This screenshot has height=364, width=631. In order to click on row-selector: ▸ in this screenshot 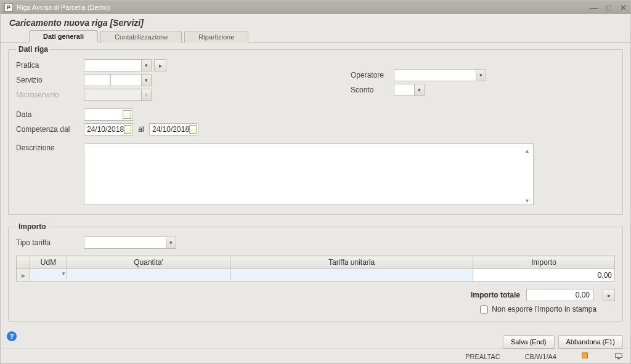, I will do `click(23, 275)`.